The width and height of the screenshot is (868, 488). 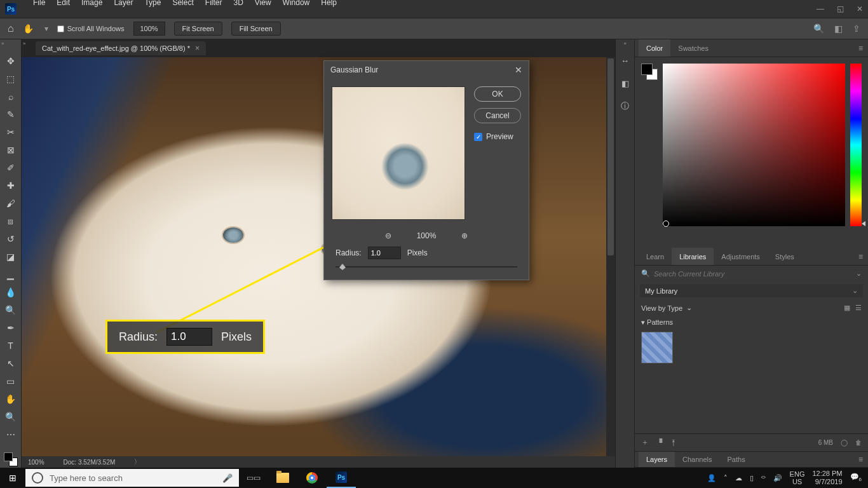 What do you see at coordinates (654, 48) in the screenshot?
I see `tab-color: Color` at bounding box center [654, 48].